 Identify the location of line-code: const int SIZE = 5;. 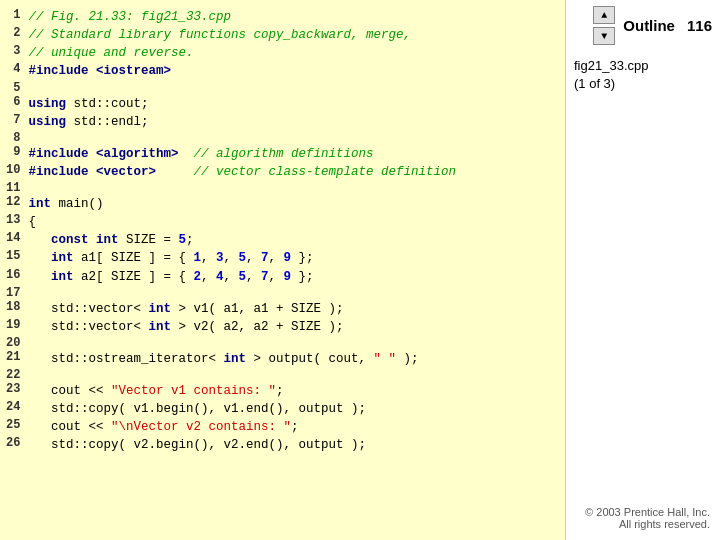
(294, 240).